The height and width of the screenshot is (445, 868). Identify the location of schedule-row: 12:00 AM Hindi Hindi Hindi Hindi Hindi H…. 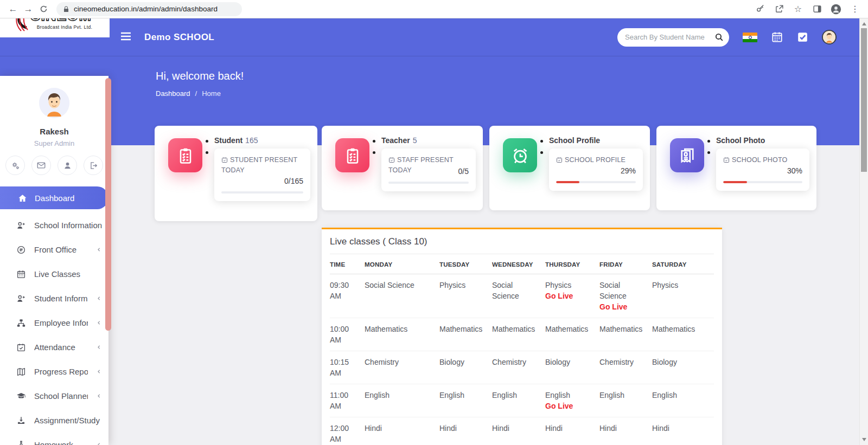
(522, 431).